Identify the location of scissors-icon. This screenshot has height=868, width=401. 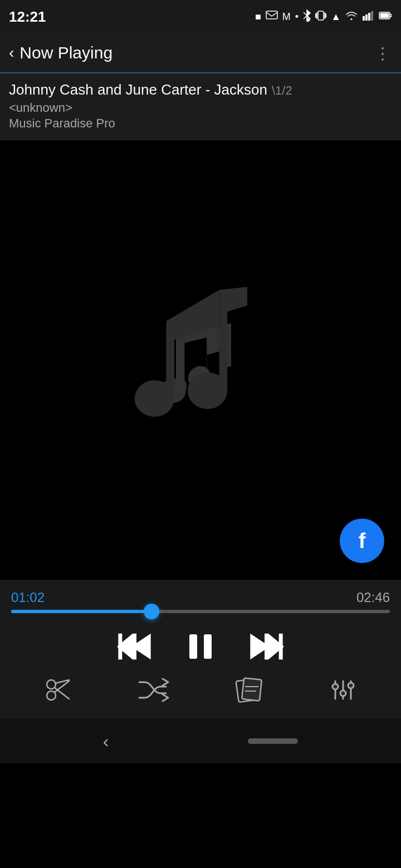
(58, 690).